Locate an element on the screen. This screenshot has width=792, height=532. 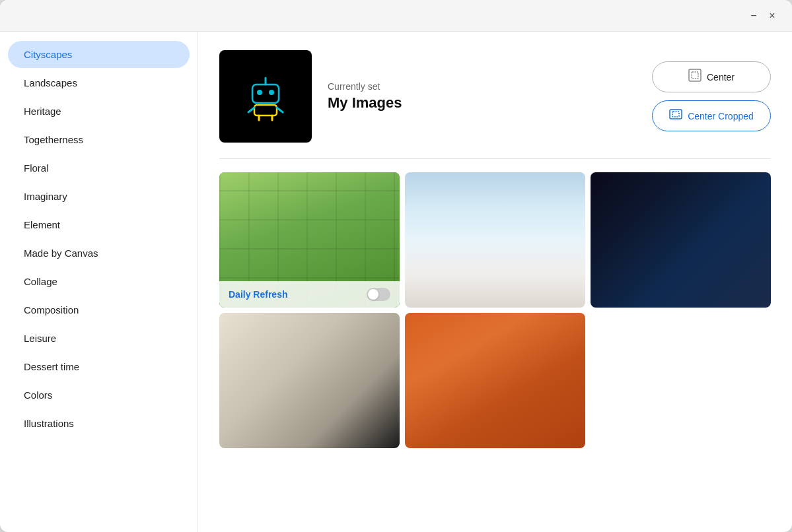
image-img4 is located at coordinates (309, 380).